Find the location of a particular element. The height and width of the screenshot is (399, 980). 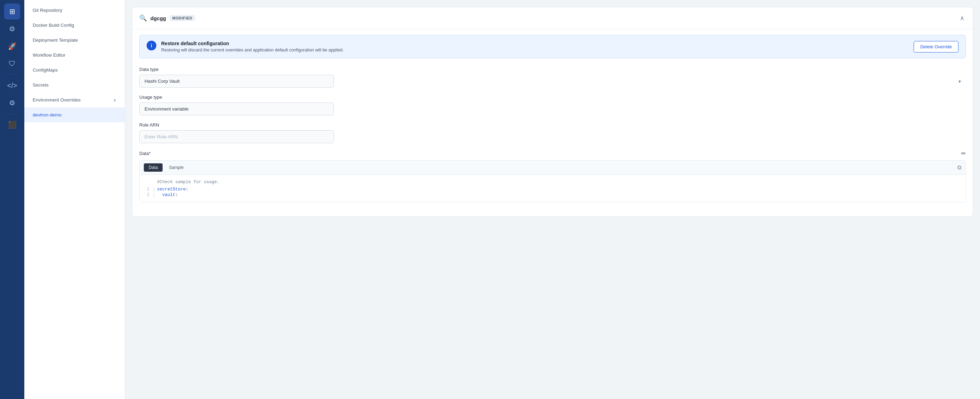

sidebar-icon-code: </> is located at coordinates (12, 86).